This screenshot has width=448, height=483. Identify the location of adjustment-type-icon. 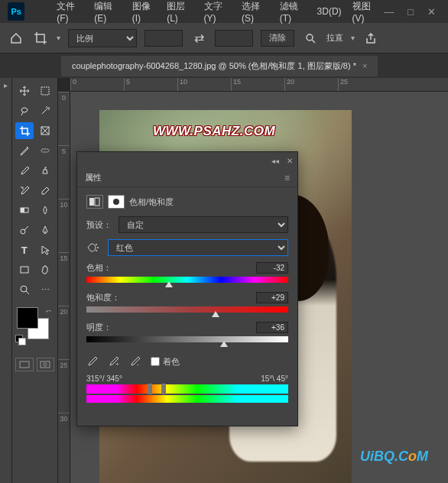
(95, 202).